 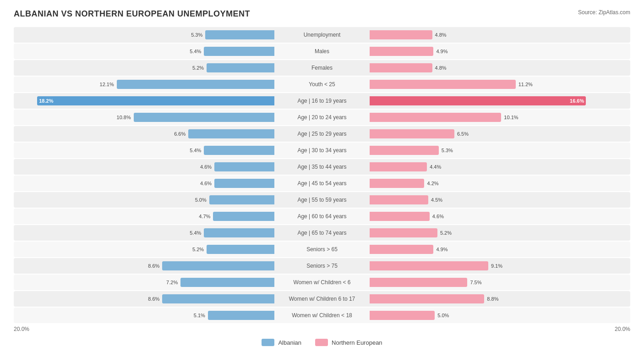 I want to click on northern-european-value: 6.5%, so click(x=463, y=134).